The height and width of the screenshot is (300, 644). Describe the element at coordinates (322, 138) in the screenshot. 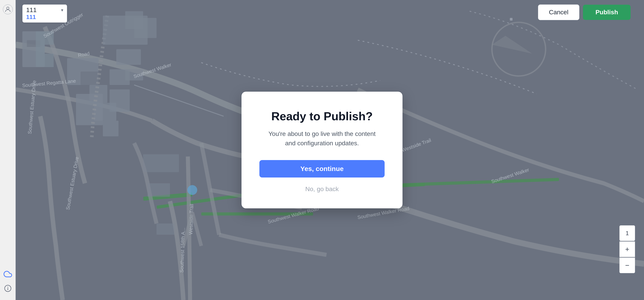

I see `modal-description: You're about to go live with the content…` at that location.